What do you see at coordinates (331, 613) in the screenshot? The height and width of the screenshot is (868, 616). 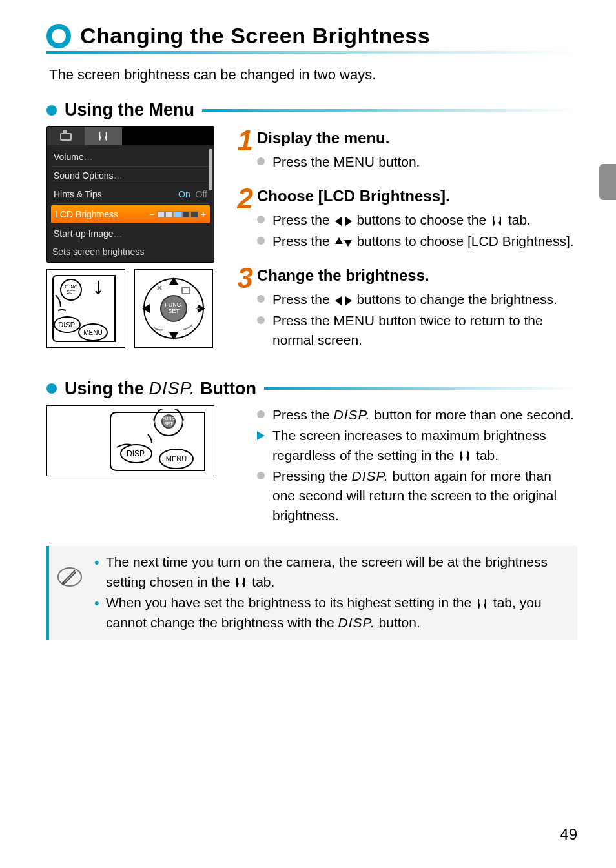 I see `note-item-2: When you have set the brightness to its …` at bounding box center [331, 613].